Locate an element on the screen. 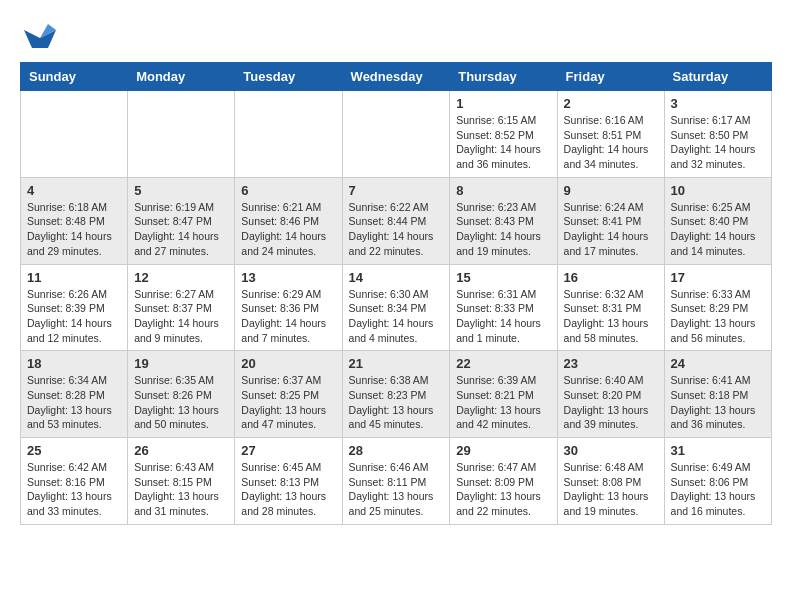 Image resolution: width=792 pixels, height=612 pixels. calendar-week-row-2: 4Sunrise: 6:18 AM Sunset: 8:48 PM Daylig… is located at coordinates (396, 220).